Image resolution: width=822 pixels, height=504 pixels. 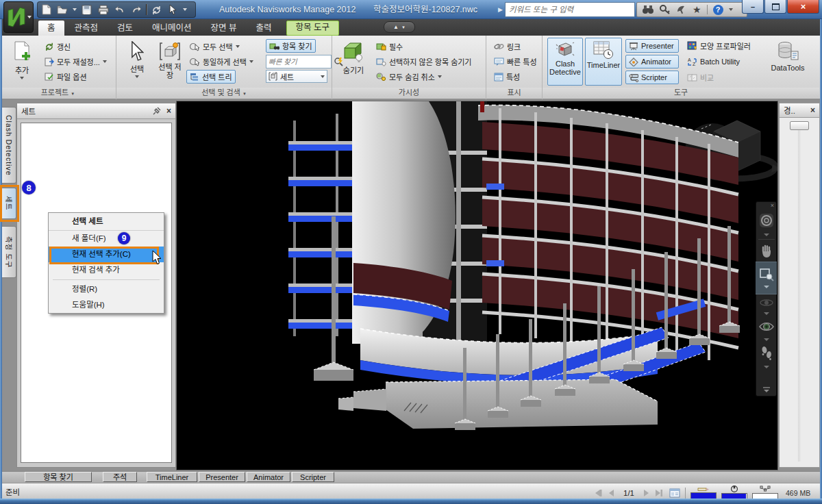 What do you see at coordinates (799, 126) in the screenshot?
I see `tilt-slider-handle` at bounding box center [799, 126].